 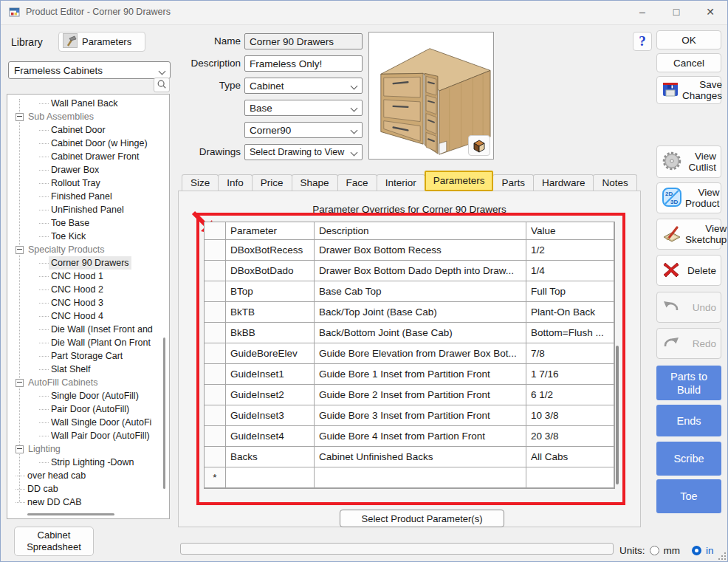 I want to click on library-category-select: Frameless Cabinets, so click(x=89, y=70).